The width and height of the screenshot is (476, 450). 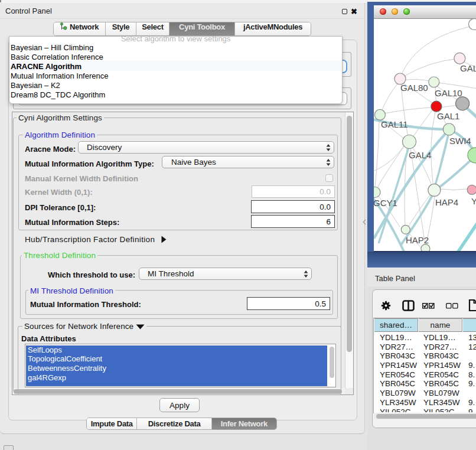 I want to click on svg-text: GAL80, so click(x=415, y=87).